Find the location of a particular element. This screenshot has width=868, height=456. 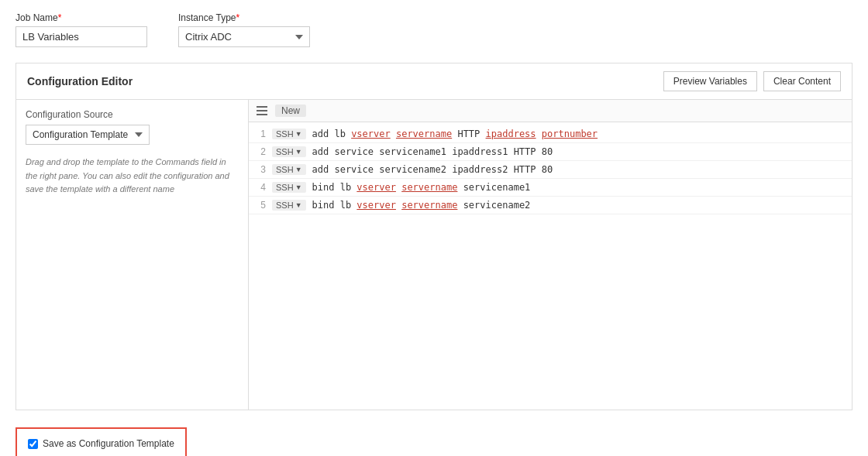

save-template-checkbox is located at coordinates (33, 444).